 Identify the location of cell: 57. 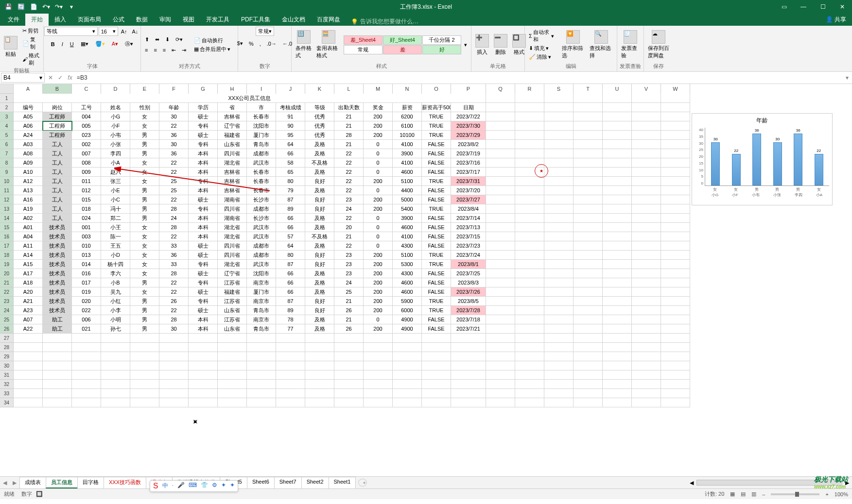
(291, 237).